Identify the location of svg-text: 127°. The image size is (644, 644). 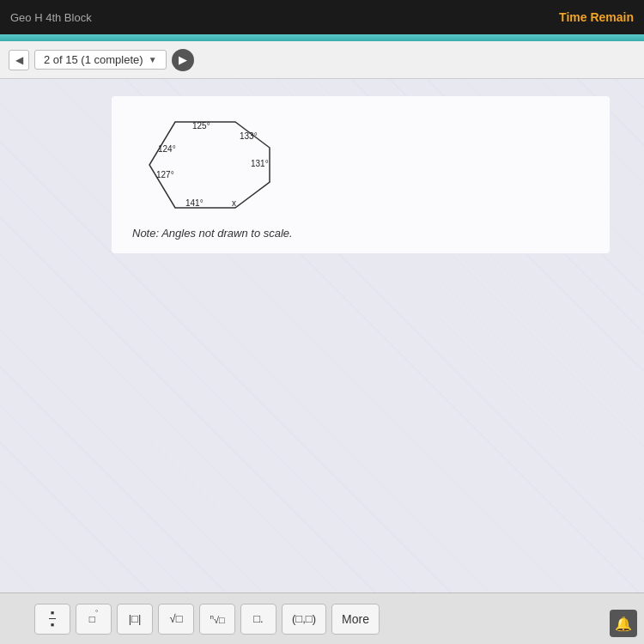
(165, 175).